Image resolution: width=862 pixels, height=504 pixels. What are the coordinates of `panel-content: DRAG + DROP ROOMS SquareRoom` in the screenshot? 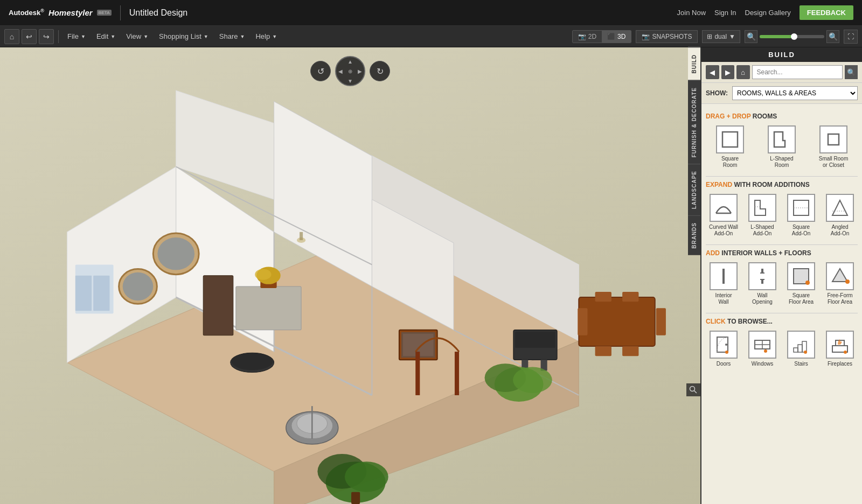 It's located at (782, 304).